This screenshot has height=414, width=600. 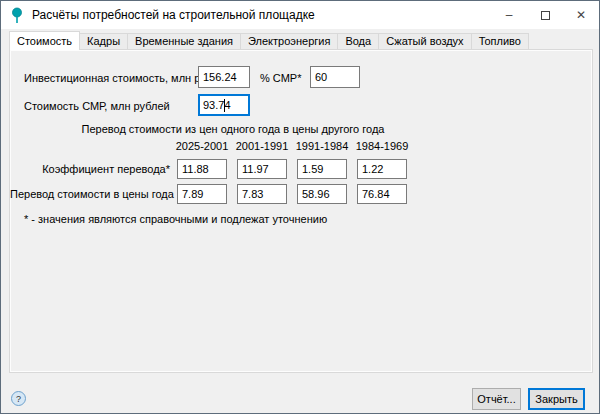 I want to click on maximize-icon, so click(x=546, y=16).